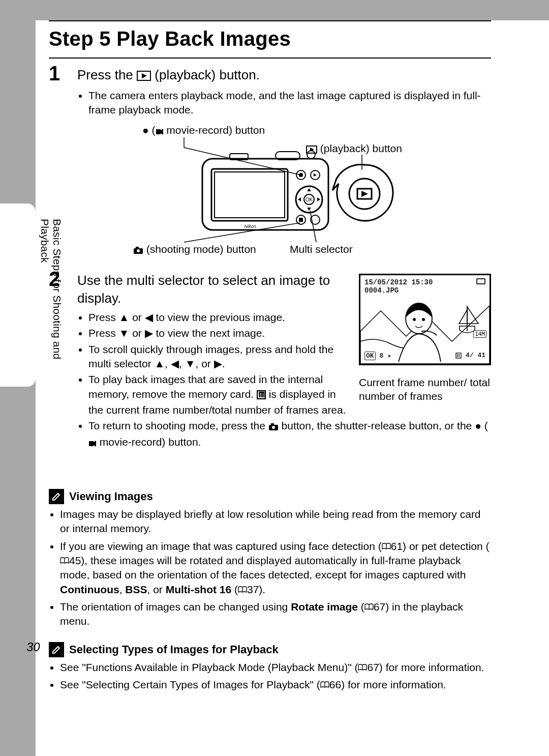 This screenshot has width=549, height=756. Describe the element at coordinates (425, 319) in the screenshot. I see `lcd-screen: 15/05/2012 15:30 0004.JPG 14M OK 8 ★ 4/ …` at that location.